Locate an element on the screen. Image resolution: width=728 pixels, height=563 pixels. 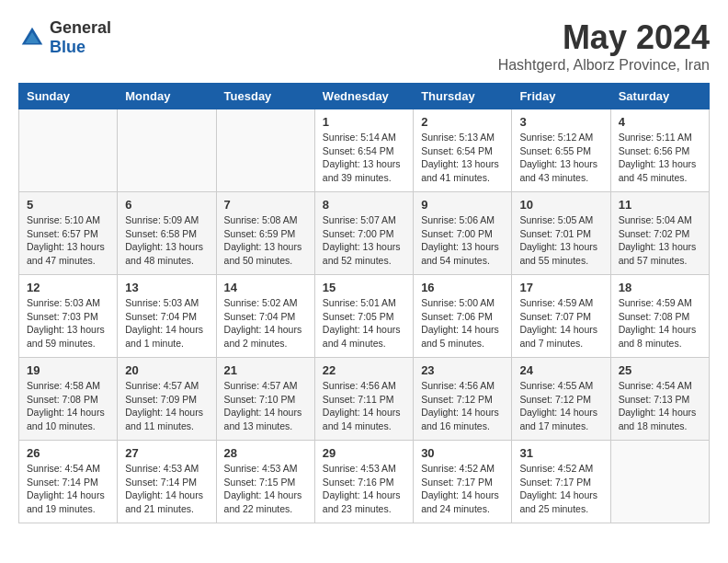
calendar-cell: 30Sunrise: 4:52 AM Sunset: 7:17 PM Dayli… is located at coordinates (463, 482).